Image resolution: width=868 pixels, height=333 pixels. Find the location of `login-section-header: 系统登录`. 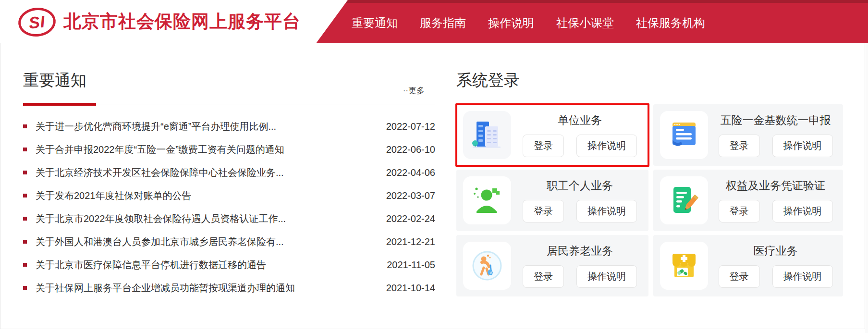

login-section-header: 系统登录 is located at coordinates (649, 86).